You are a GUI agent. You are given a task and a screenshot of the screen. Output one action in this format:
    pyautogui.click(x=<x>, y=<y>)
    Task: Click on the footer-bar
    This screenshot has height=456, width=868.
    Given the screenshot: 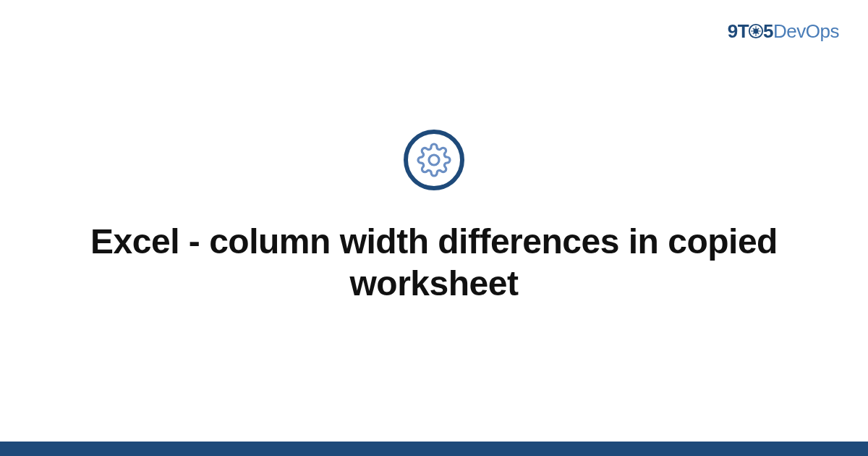 What is the action you would take?
    pyautogui.click(x=434, y=449)
    